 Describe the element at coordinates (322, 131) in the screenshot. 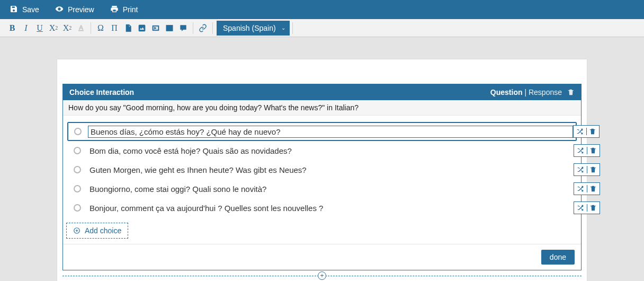

I see `choice-row: Buenos días, ¿cómo estás hoy? ¿Qué hay d…` at that location.